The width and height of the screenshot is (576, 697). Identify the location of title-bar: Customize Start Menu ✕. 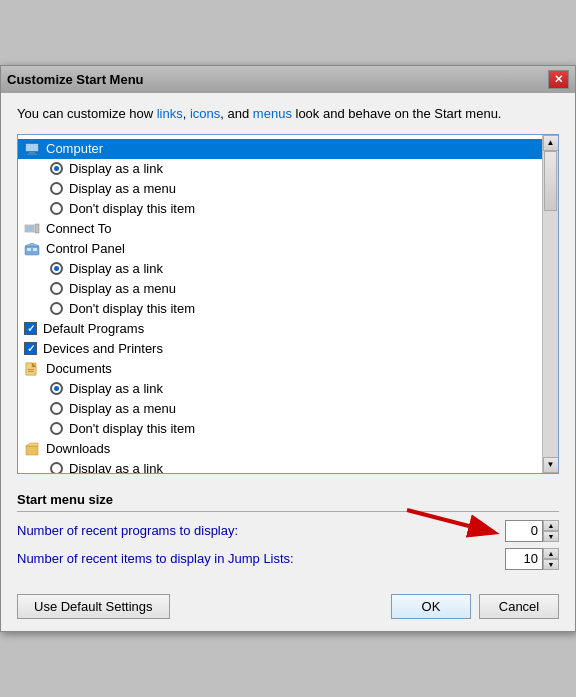
(288, 80).